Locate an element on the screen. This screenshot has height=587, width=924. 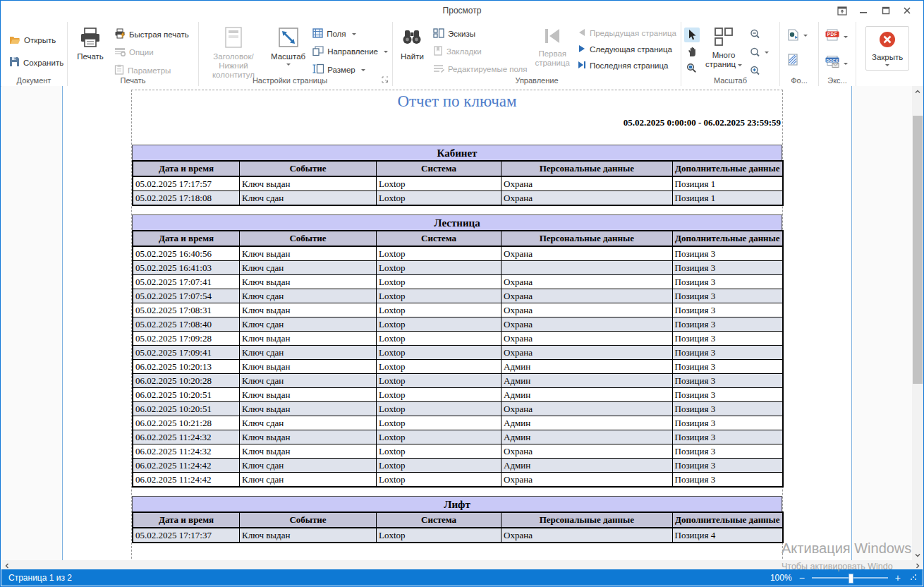
find-button: Найти is located at coordinates (412, 44).